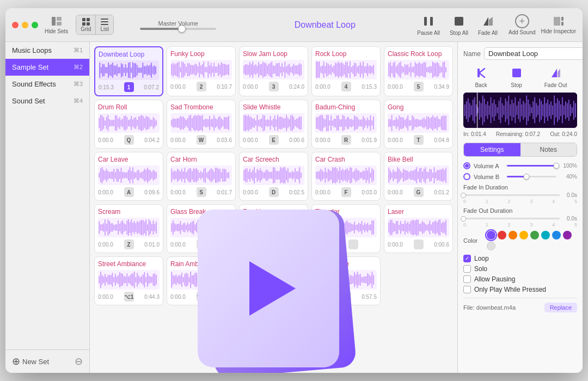  Describe the element at coordinates (128, 124) in the screenshot. I see `sound-card: Drum Roll0:00.0Q0:04.2` at that location.